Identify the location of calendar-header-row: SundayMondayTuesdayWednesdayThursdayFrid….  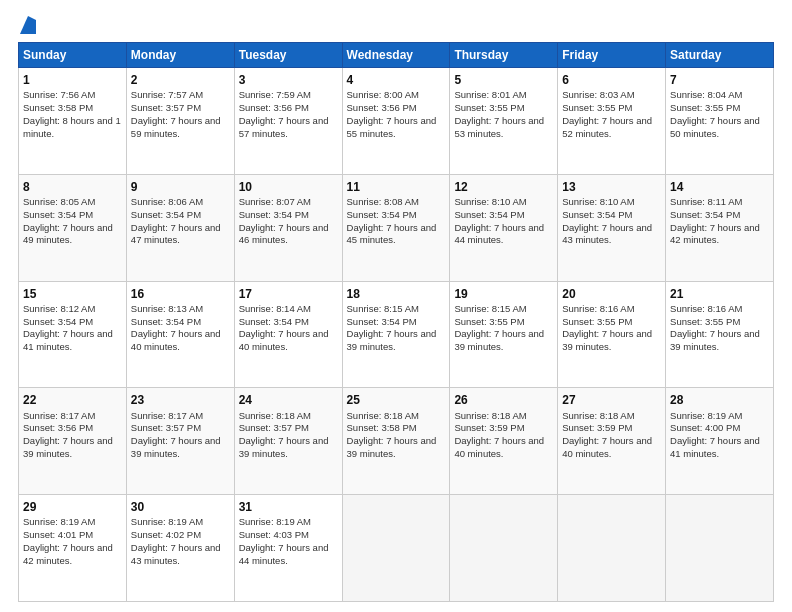
(396, 56).